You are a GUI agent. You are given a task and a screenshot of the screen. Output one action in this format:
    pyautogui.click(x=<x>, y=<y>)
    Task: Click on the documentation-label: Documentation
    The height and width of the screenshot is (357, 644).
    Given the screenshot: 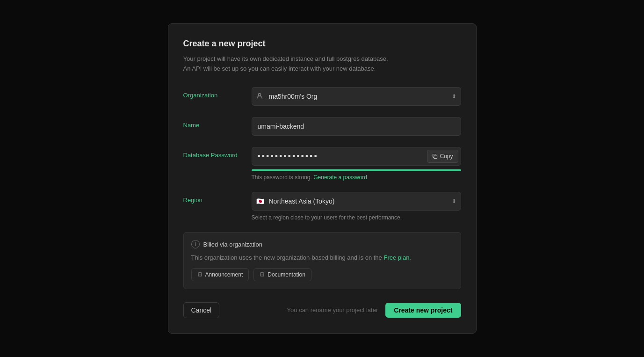 What is the action you would take?
    pyautogui.click(x=286, y=275)
    